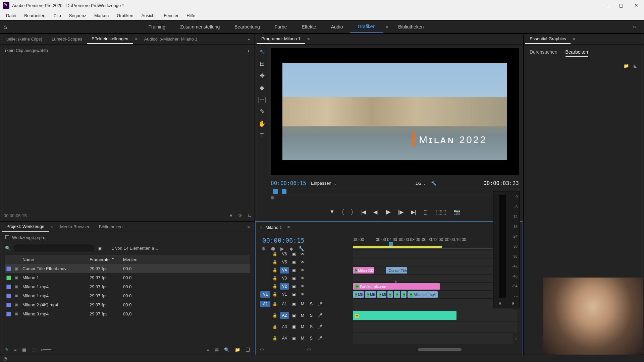 This screenshot has height=362, width=644. Describe the element at coordinates (125, 15) in the screenshot. I see `menu-grafiken: Grafiken` at that location.